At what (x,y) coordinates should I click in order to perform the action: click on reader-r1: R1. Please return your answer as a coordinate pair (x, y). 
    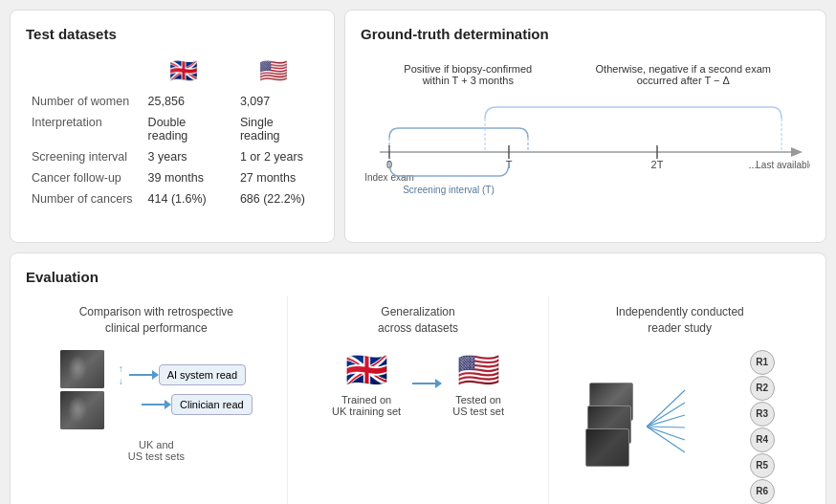
    Looking at the image, I should click on (762, 362).